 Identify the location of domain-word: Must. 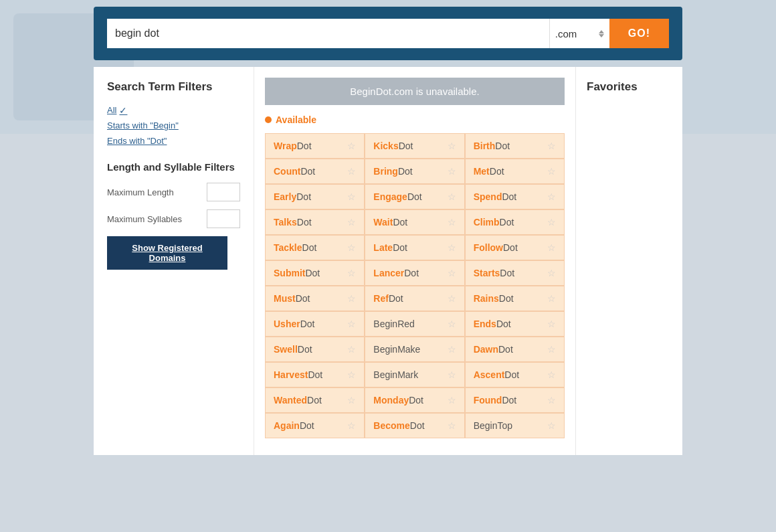
(285, 298).